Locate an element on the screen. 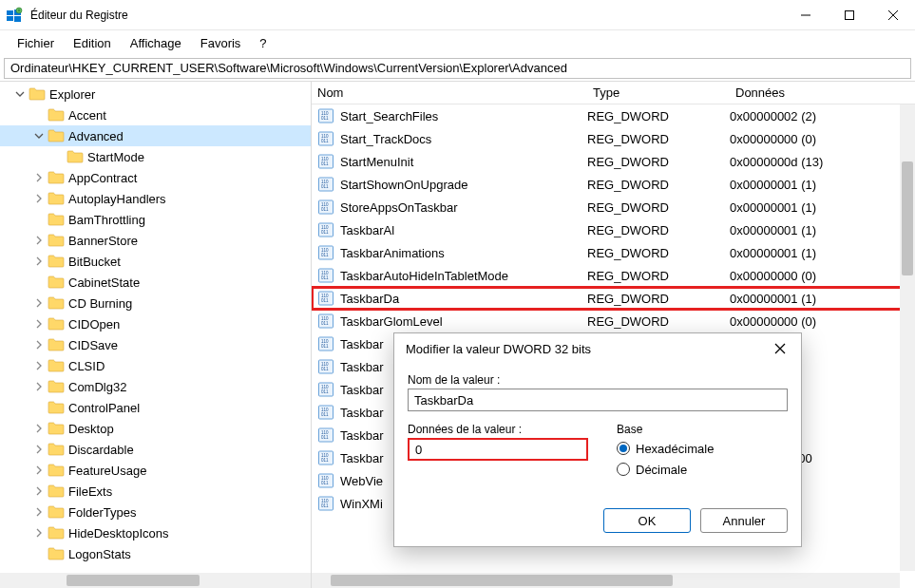 The width and height of the screenshot is (915, 588). tree-item: Accent is located at coordinates (156, 115).